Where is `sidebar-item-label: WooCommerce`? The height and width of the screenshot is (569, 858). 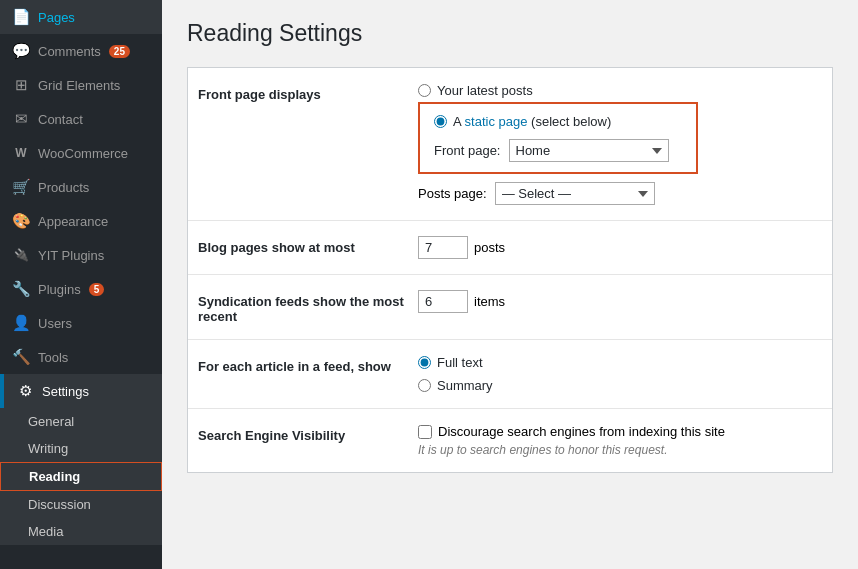
sidebar-item-label: WooCommerce is located at coordinates (83, 154).